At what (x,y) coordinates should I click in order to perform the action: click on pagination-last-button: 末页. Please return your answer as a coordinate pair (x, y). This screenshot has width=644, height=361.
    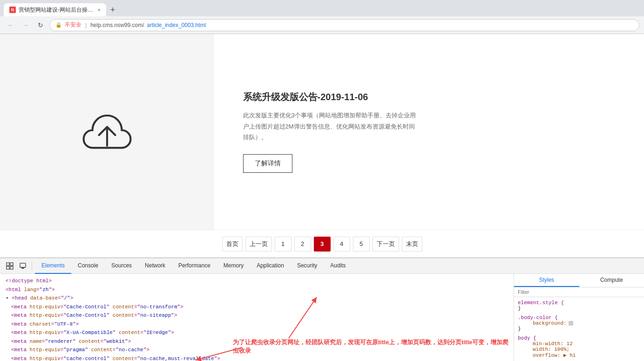
    Looking at the image, I should click on (412, 244).